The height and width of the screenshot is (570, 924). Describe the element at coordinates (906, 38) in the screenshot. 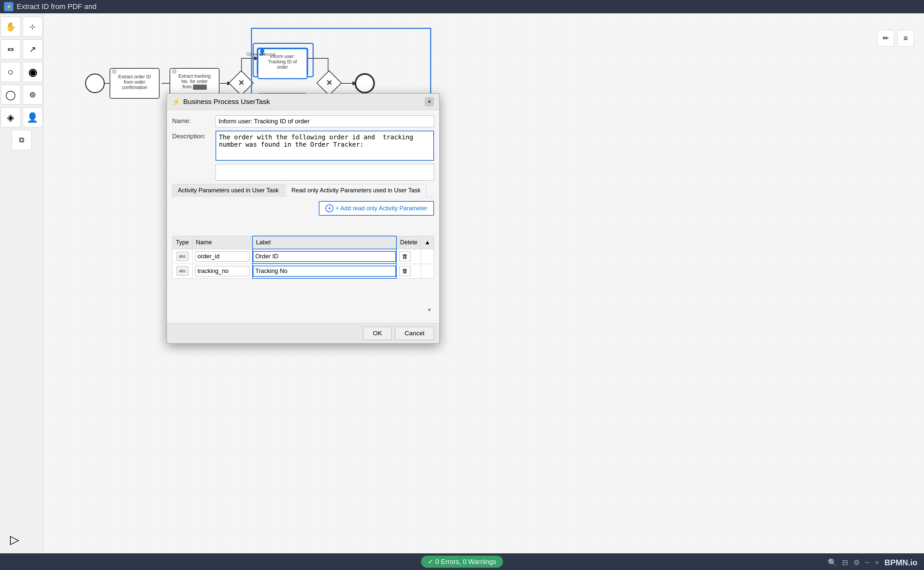

I see `menu-button: ≡` at that location.